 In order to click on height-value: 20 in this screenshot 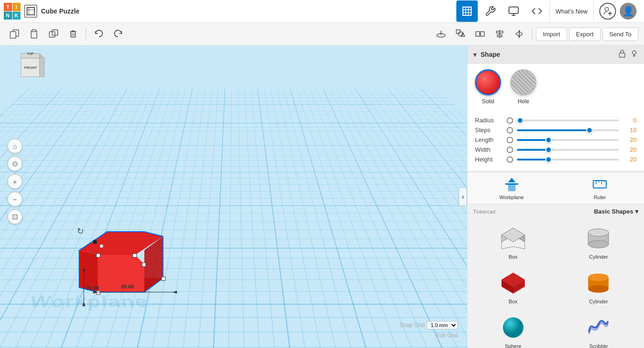, I will do `click(630, 159)`.